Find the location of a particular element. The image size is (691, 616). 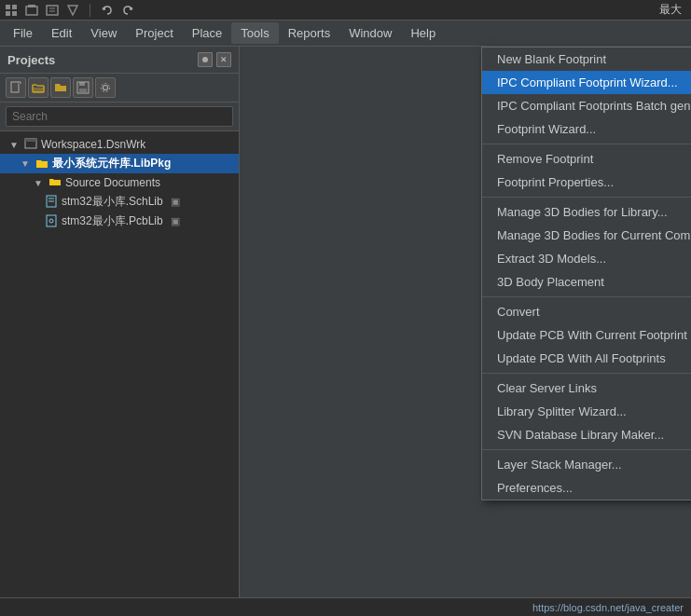

menu-reports: Reports is located at coordinates (310, 34).